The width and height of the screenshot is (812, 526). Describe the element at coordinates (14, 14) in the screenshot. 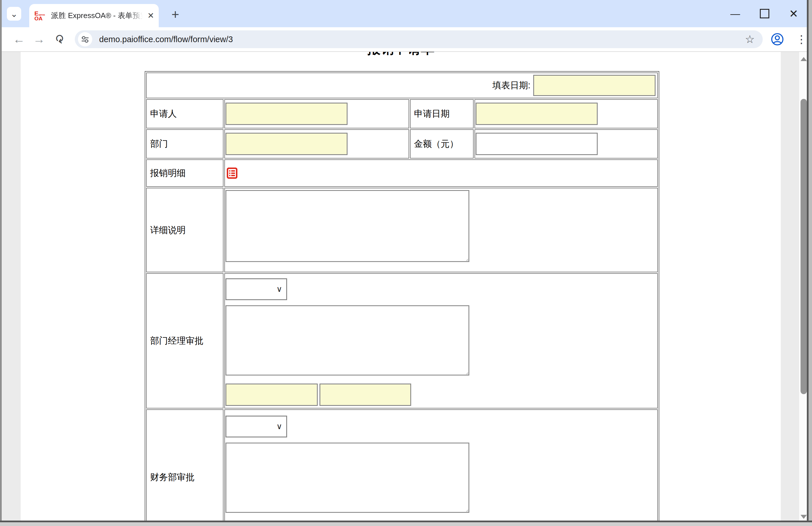

I see `tab-search-button: ⌄` at that location.